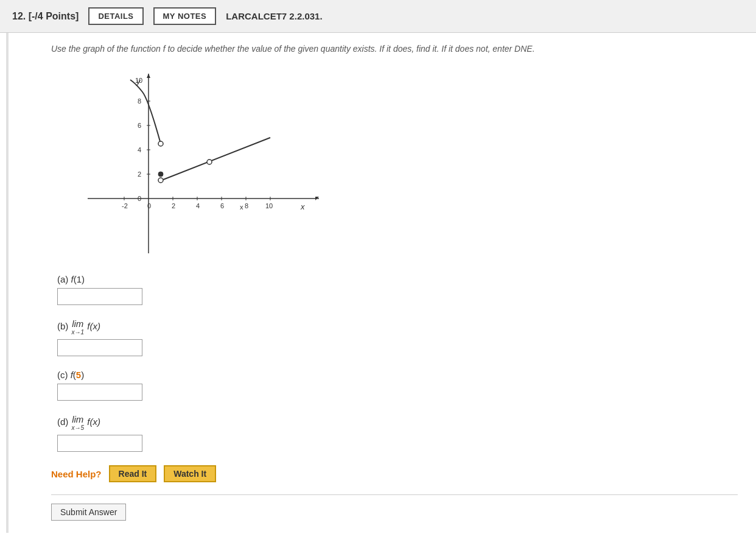 Image resolution: width=756 pixels, height=559 pixels. What do you see at coordinates (64, 375) in the screenshot?
I see `part-c-letter: (c)` at bounding box center [64, 375].